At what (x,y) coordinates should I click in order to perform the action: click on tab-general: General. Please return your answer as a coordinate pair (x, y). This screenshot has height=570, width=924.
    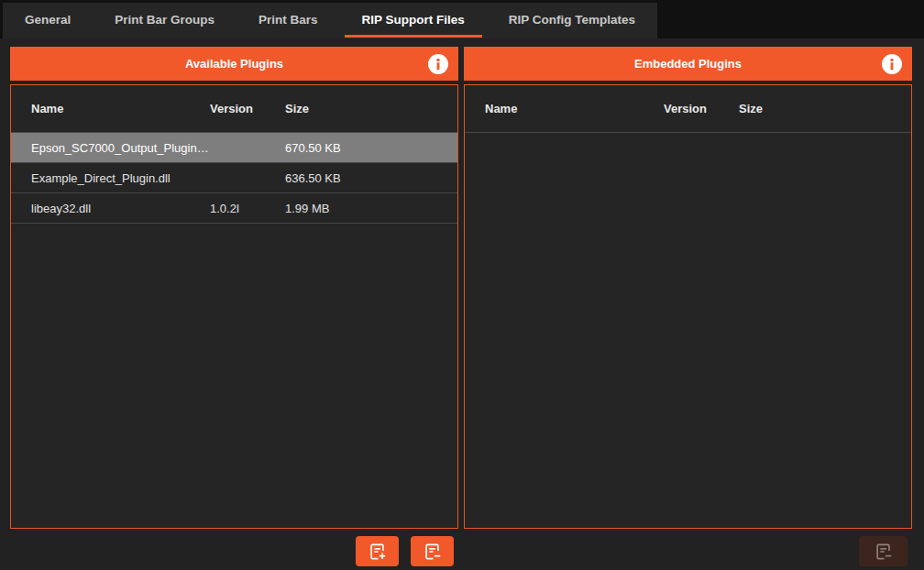
    Looking at the image, I should click on (48, 20).